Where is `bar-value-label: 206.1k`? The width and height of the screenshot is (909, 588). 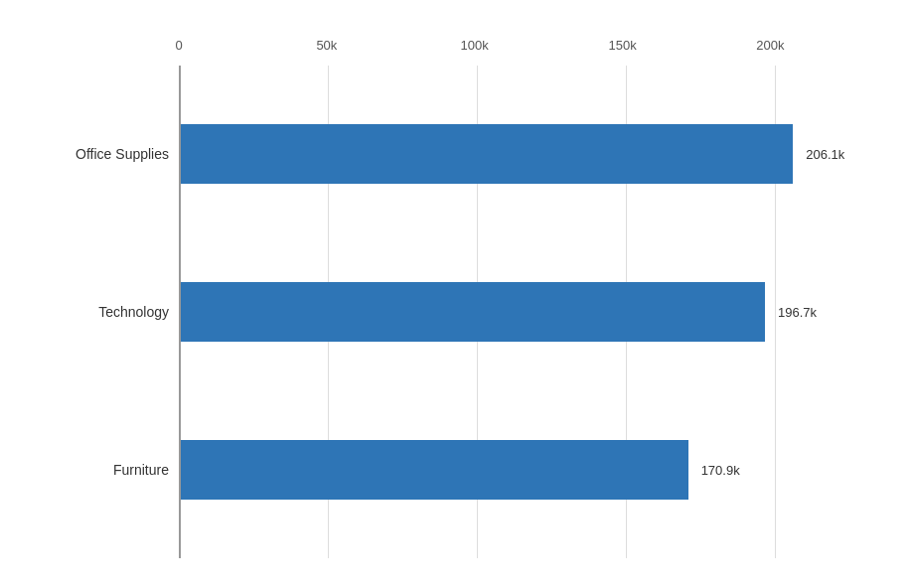 bar-value-label: 206.1k is located at coordinates (825, 155).